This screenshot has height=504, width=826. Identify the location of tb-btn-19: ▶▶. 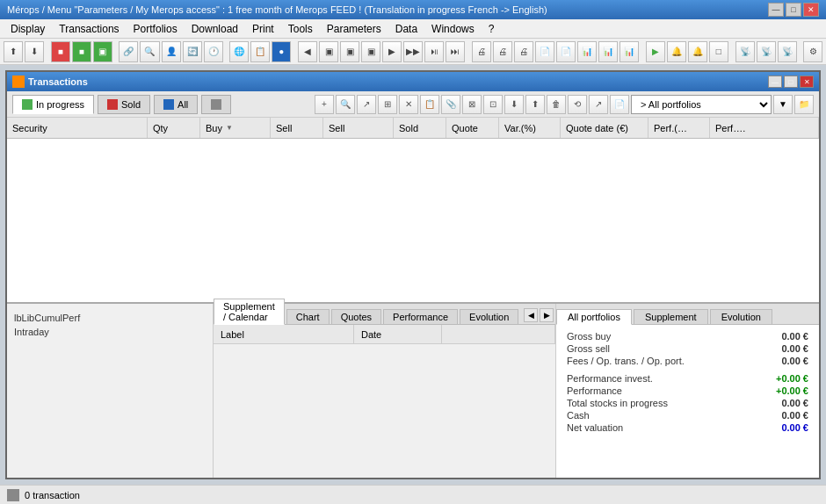
(413, 52).